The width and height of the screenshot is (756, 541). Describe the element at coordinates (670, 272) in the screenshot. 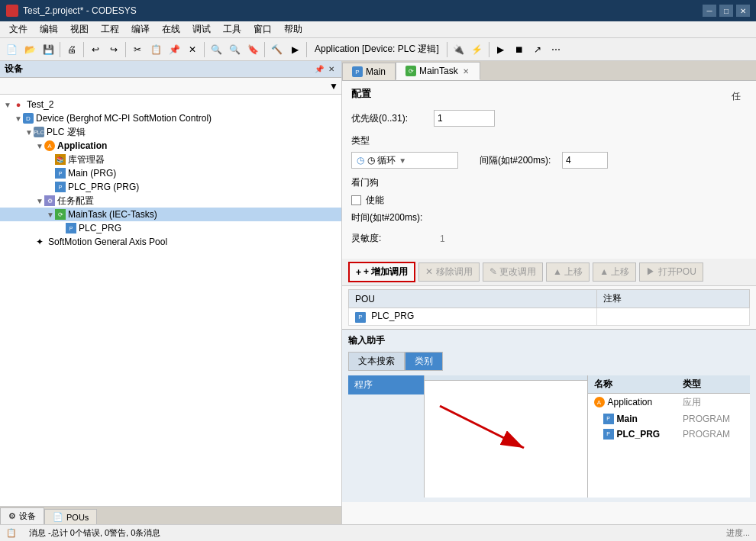

I see `open-pou-button: ▶ 打开POU` at that location.